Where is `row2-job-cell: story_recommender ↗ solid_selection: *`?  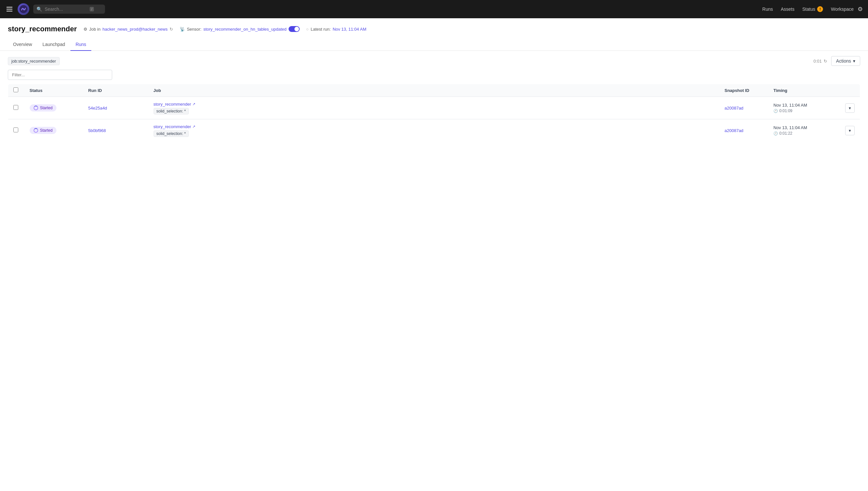
row2-job-cell: story_recommender ↗ solid_selection: * is located at coordinates (434, 131).